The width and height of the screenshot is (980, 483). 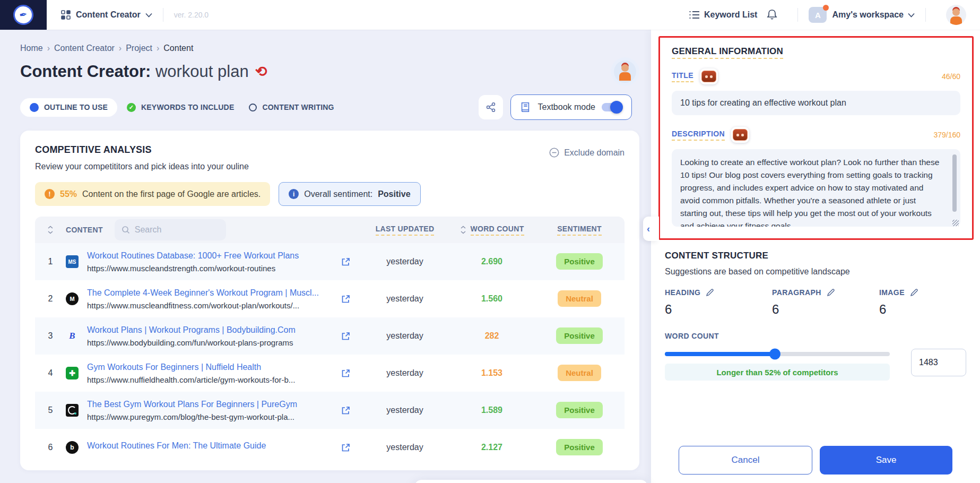 I want to click on word-count-cell: 2.690, so click(x=492, y=262).